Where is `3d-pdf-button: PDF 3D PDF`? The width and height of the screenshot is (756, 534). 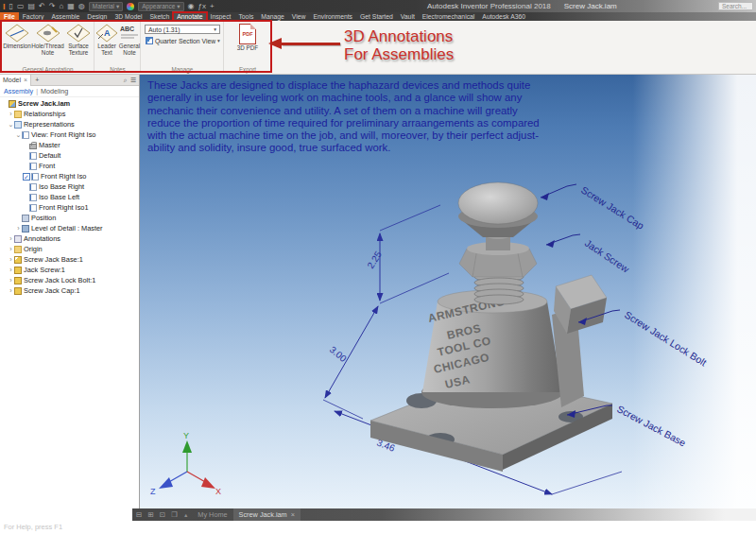 3d-pdf-button: PDF 3D PDF is located at coordinates (248, 36).